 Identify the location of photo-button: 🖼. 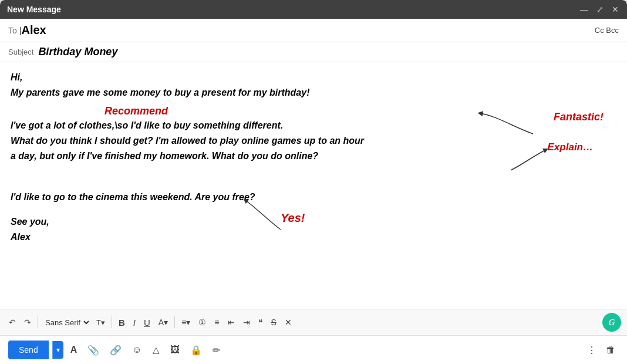
(175, 350).